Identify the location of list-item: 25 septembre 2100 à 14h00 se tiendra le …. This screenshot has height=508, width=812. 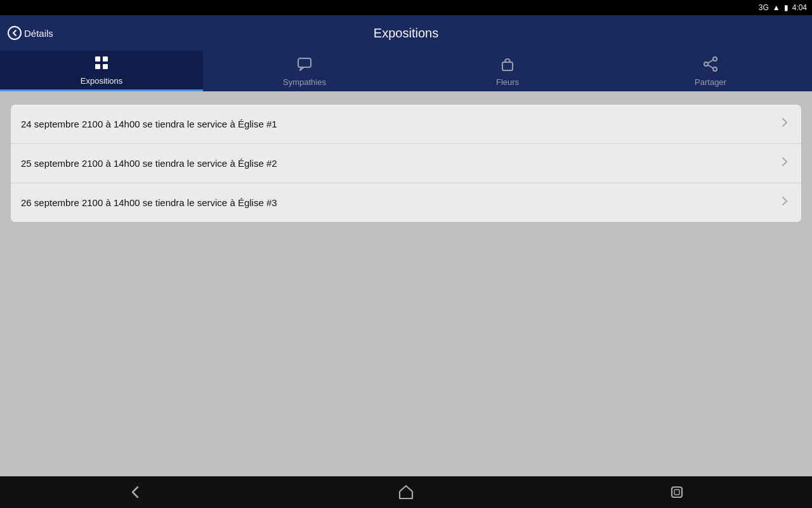
(406, 164).